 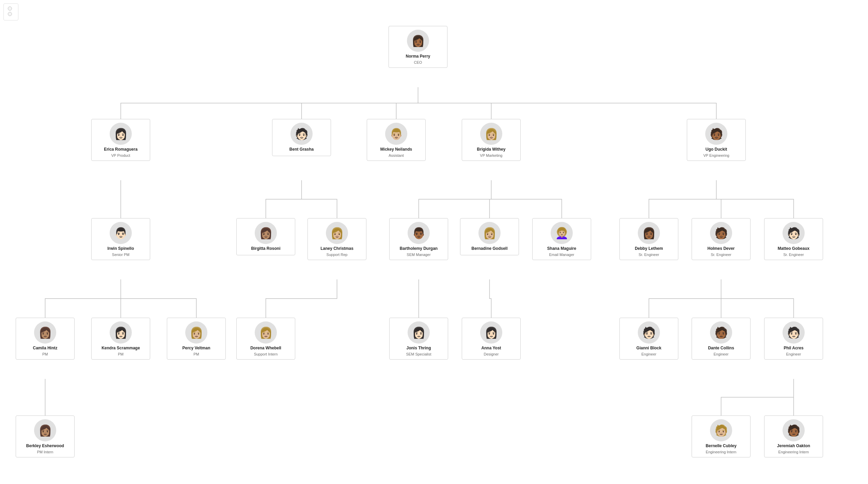 What do you see at coordinates (491, 348) in the screenshot?
I see `name-anna: Anna Yost` at bounding box center [491, 348].